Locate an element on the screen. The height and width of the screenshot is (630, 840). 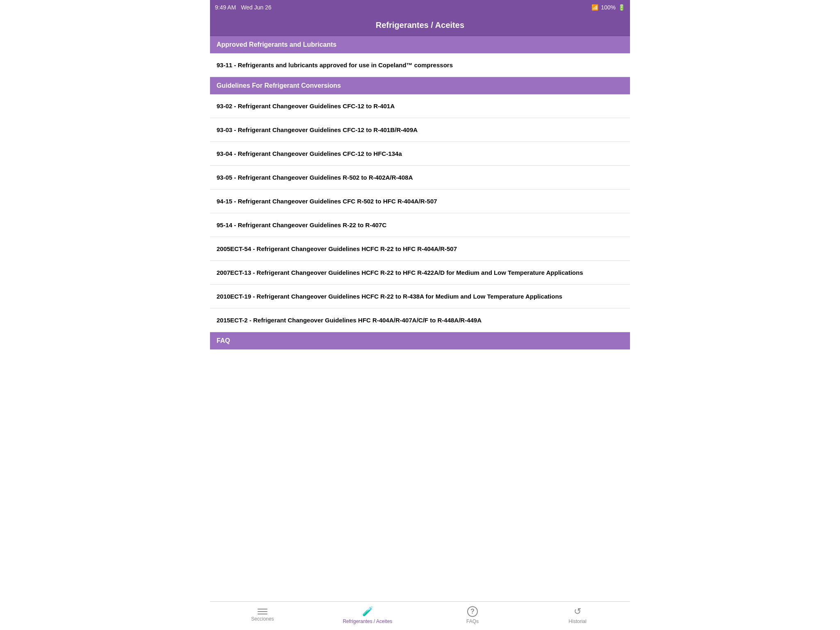
list-item: 2007ECT-13 - Refrigerant Changeover Guid… is located at coordinates (420, 273).